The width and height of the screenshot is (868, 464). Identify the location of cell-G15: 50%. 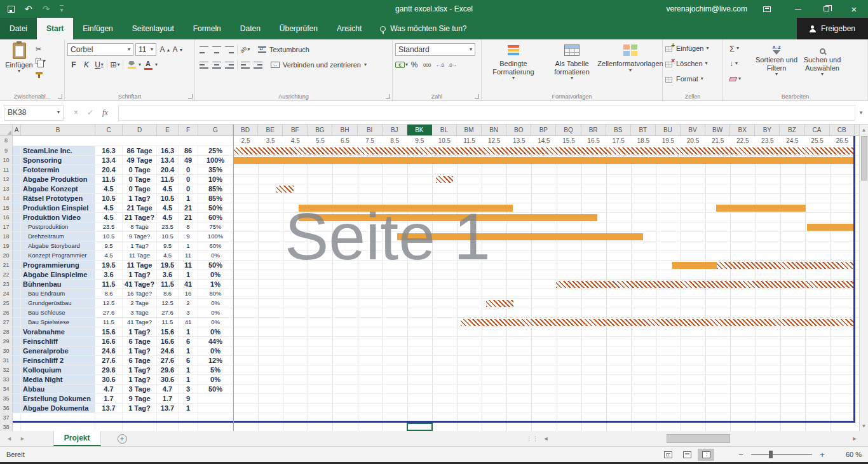
(216, 208).